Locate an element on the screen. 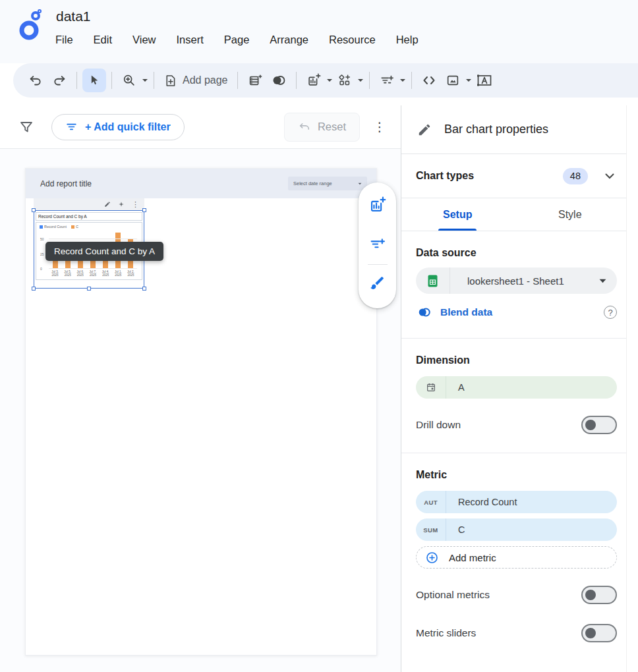 Image resolution: width=638 pixels, height=672 pixels. edit-pencil-icon is located at coordinates (107, 204).